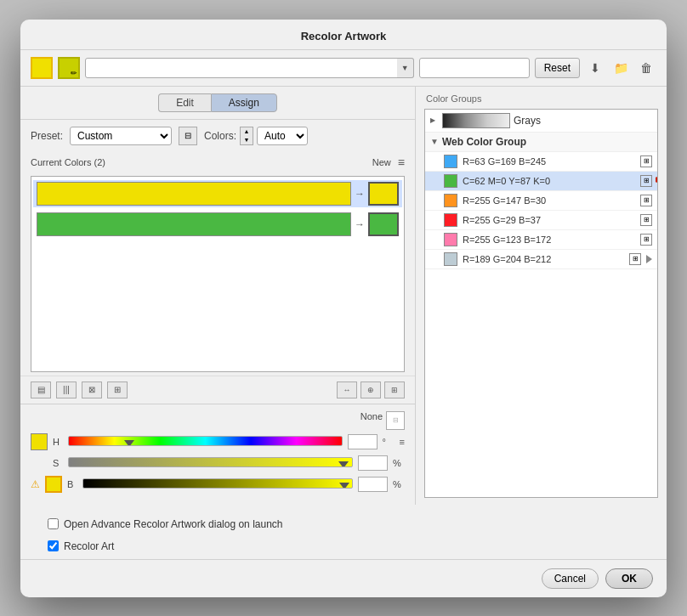 Image resolution: width=687 pixels, height=616 pixels. Describe the element at coordinates (206, 441) in the screenshot. I see `h-track` at that location.